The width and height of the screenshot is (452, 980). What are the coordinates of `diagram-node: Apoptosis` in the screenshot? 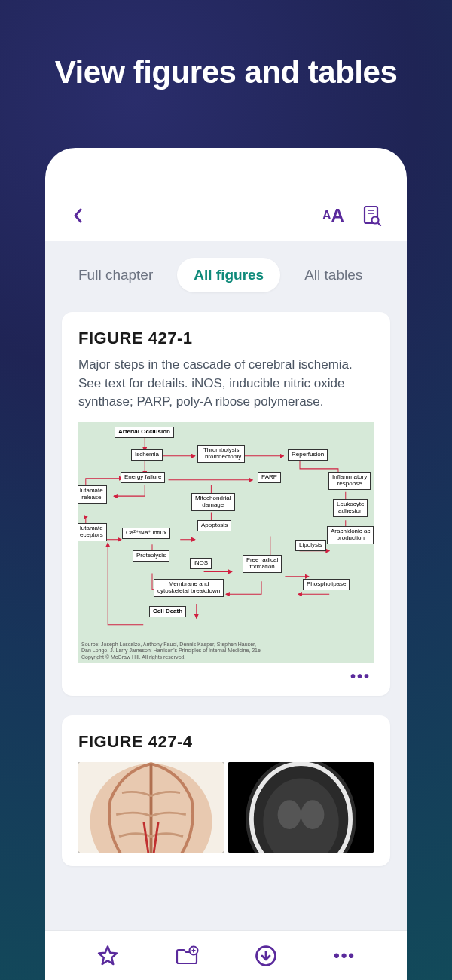 It's located at (214, 526).